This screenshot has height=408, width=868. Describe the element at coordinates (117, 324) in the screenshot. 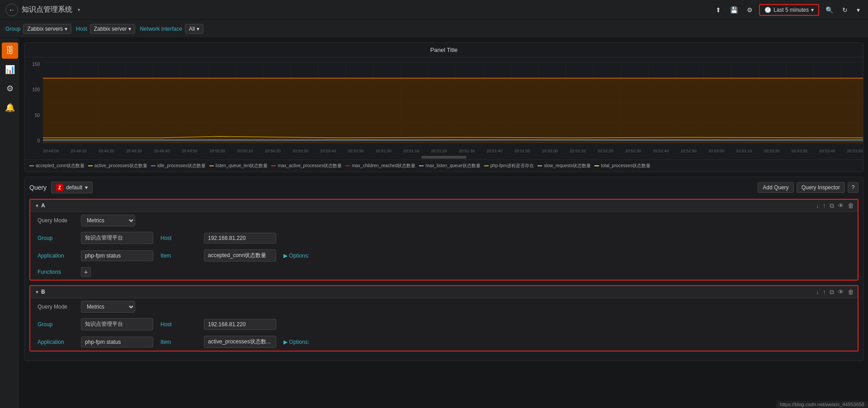

I see `group-value-b: 知识点管理平台` at that location.